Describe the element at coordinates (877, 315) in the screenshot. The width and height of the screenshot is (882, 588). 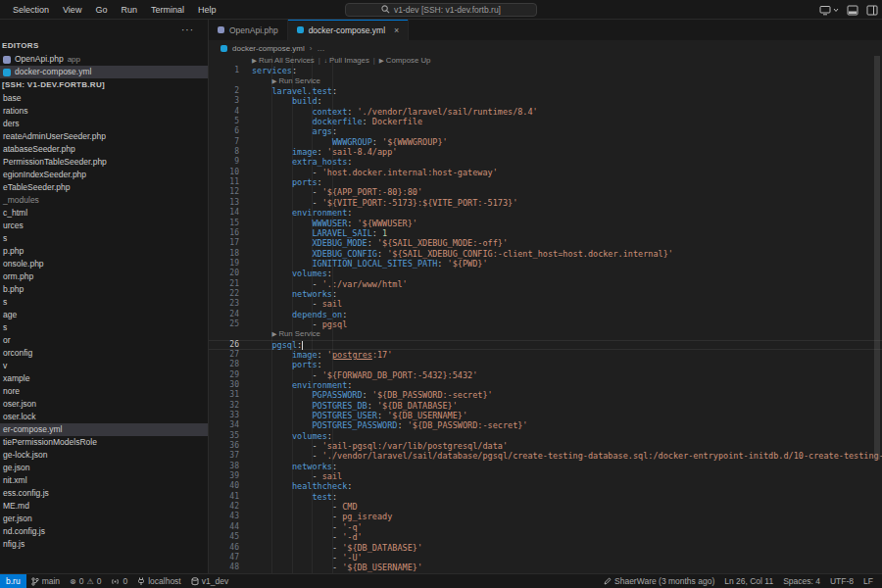
I see `editor-scrollbar` at that location.